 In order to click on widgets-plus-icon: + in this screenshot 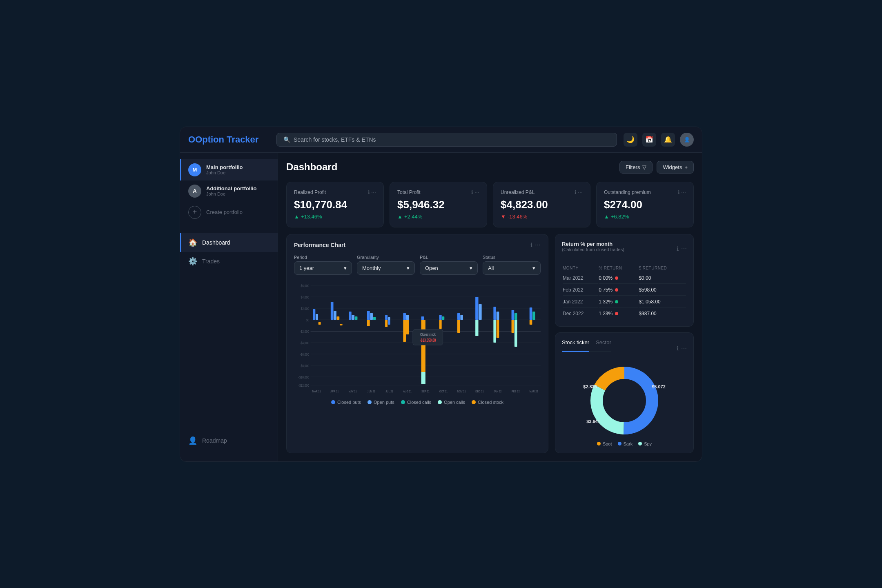, I will do `click(686, 167)`.